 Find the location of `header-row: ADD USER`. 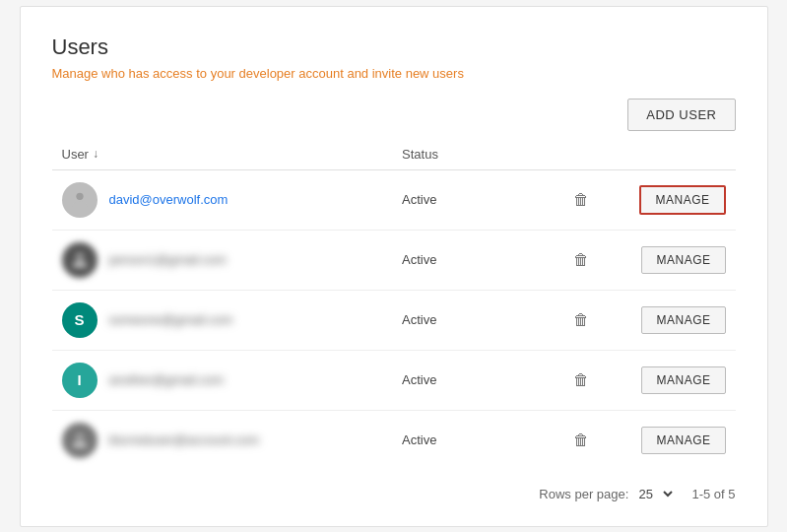

header-row: ADD USER is located at coordinates (394, 114).